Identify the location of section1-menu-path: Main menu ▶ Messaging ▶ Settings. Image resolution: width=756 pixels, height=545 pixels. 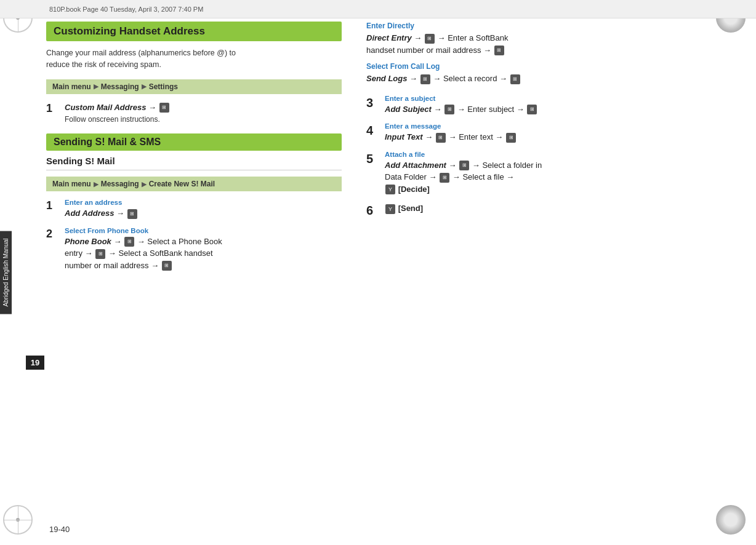
(194, 87).